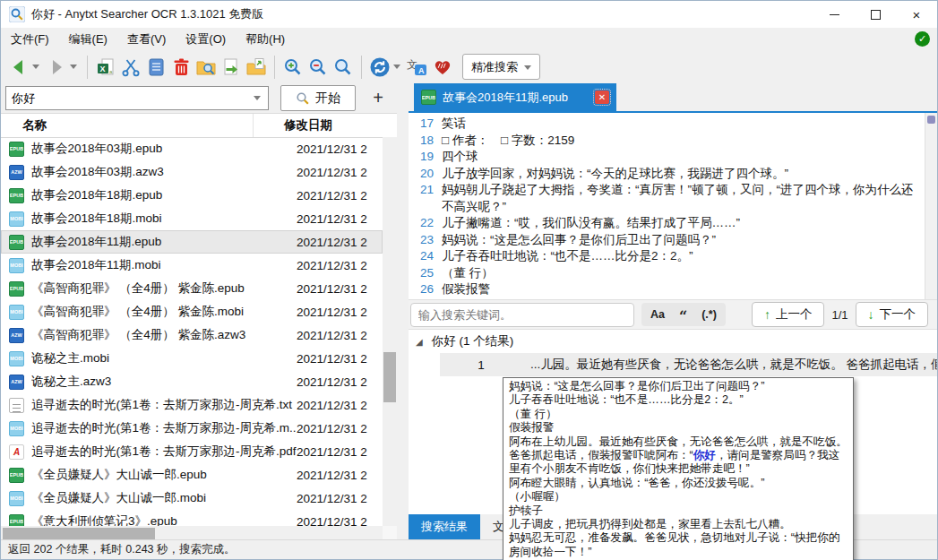 The image size is (938, 560). I want to click on column-header-date: 修改日期, so click(293, 125).